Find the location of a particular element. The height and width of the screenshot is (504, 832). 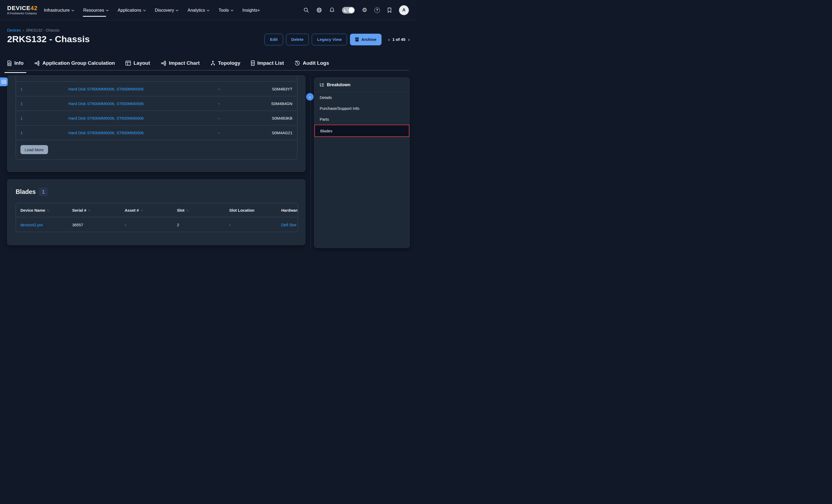

logo-tagline: A Freshworks Company is located at coordinates (22, 14).